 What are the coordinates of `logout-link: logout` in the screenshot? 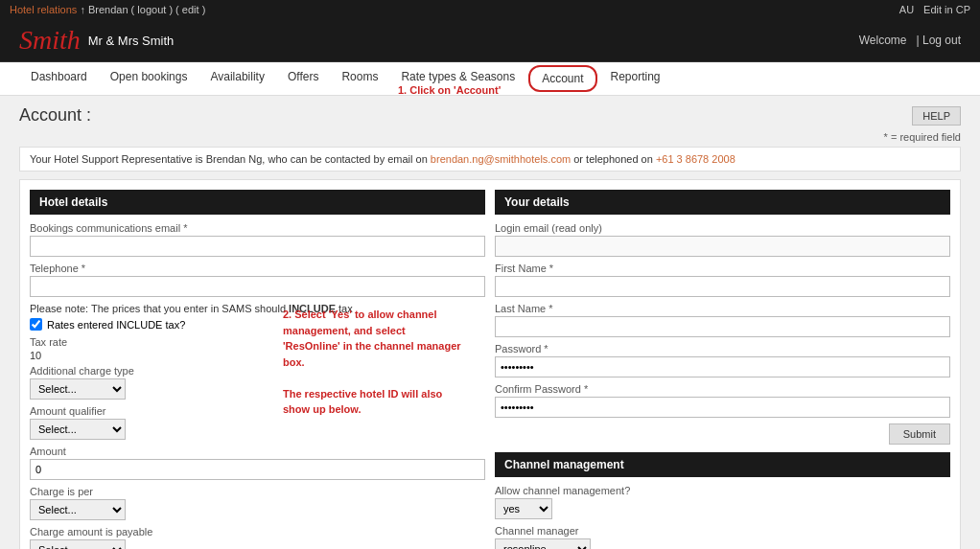 It's located at (152, 10).